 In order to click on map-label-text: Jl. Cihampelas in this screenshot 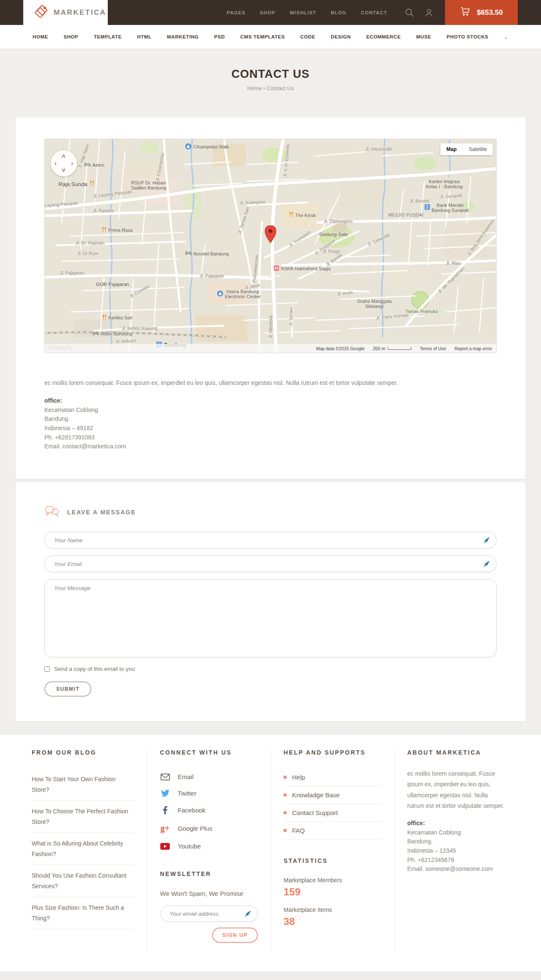, I will do `click(160, 167)`.